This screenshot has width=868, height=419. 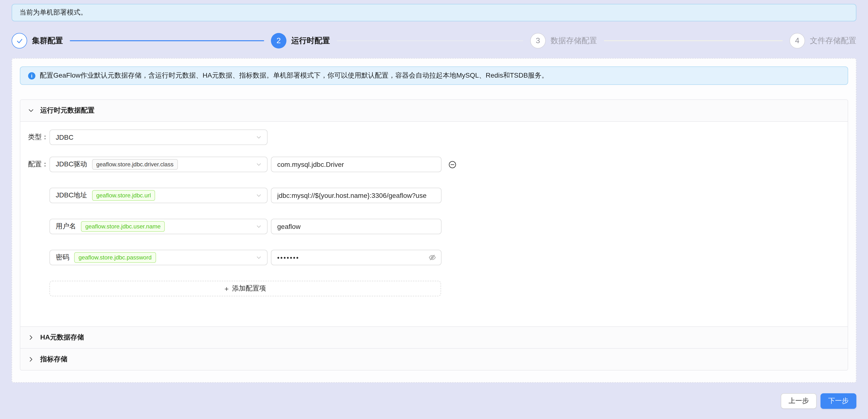 I want to click on add-config-item-label: 添加配置项, so click(x=249, y=289).